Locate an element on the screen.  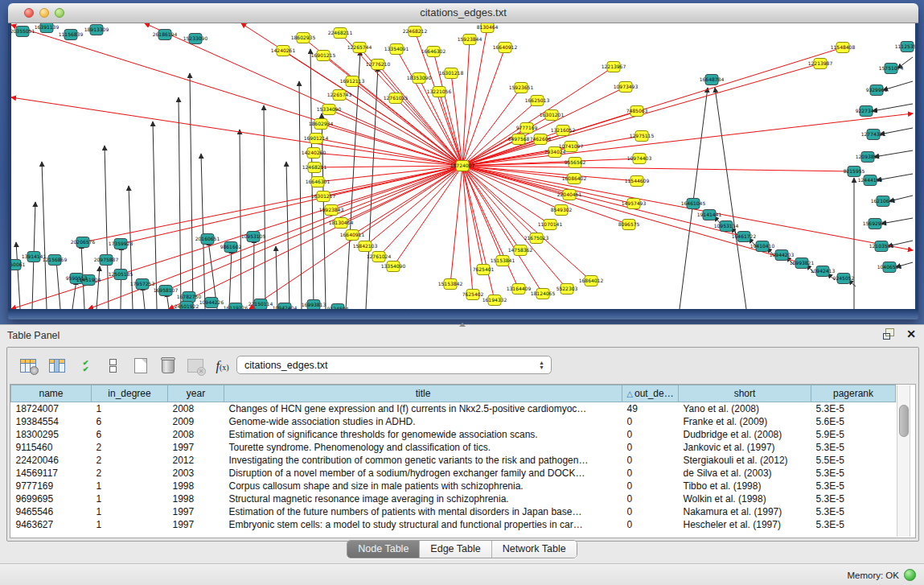
graph-node-label: 10944226 is located at coordinates (212, 303).